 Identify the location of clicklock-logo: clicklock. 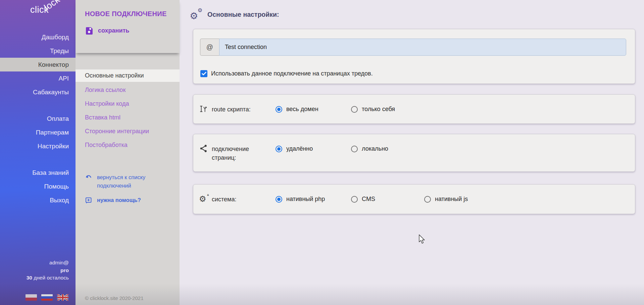
(48, 10).